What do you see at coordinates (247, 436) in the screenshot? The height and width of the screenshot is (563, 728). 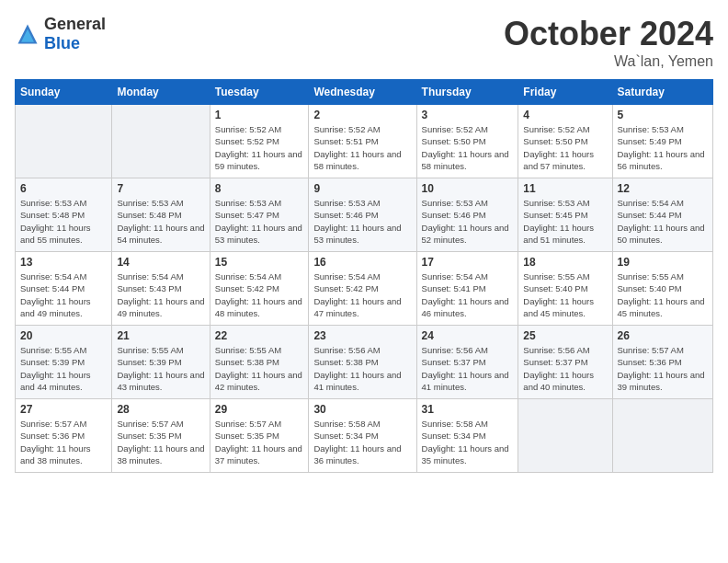 I see `sunset-text: Sunset: 5:35 PM` at bounding box center [247, 436].